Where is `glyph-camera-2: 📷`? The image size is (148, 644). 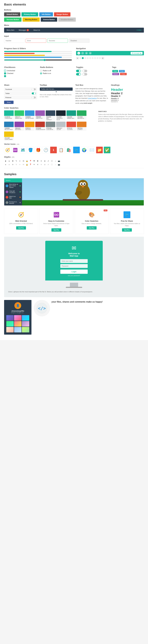 glyph-camera-2: 📷 is located at coordinates (59, 164).